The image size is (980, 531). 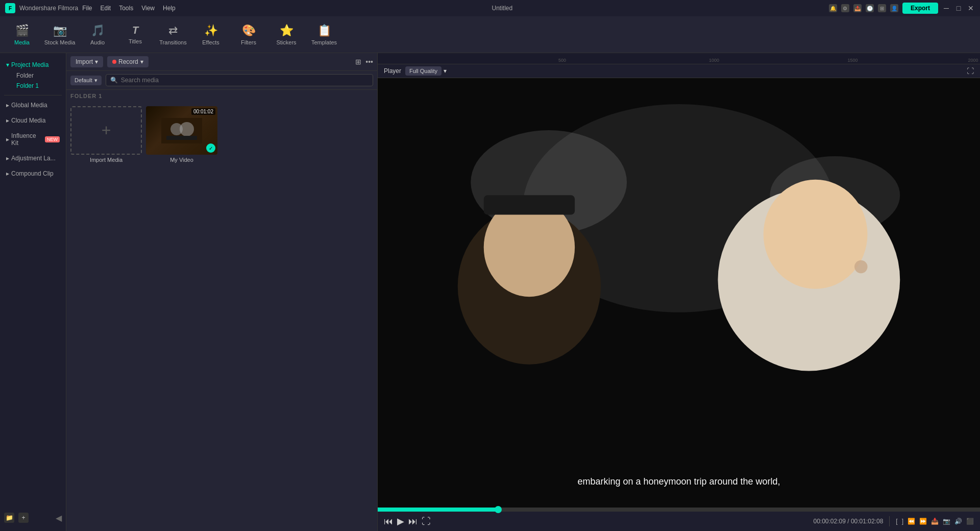 I want to click on sidebar-item-folder1: Folder 1, so click(x=38, y=86).